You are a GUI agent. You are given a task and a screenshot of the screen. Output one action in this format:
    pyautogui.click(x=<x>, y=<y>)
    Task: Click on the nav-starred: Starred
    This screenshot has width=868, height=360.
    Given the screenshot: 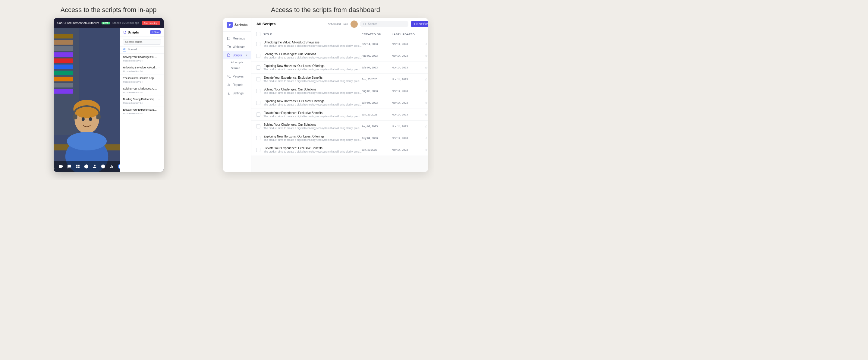 What is the action you would take?
    pyautogui.click(x=241, y=68)
    